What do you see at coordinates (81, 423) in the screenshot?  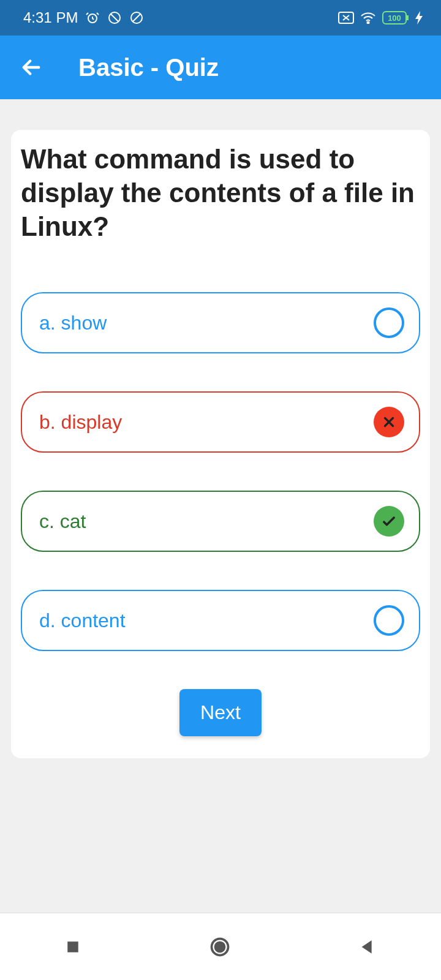 I see `option-b-label: b. display` at bounding box center [81, 423].